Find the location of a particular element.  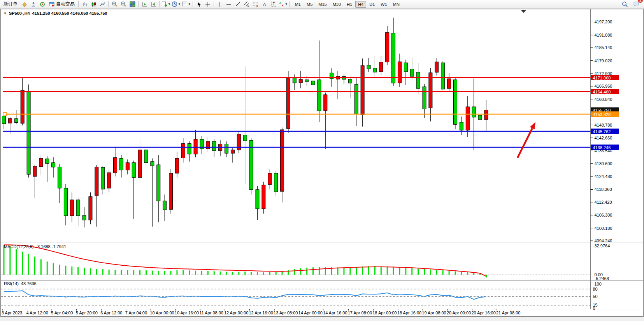

profiles-icon is located at coordinates (24, 4).